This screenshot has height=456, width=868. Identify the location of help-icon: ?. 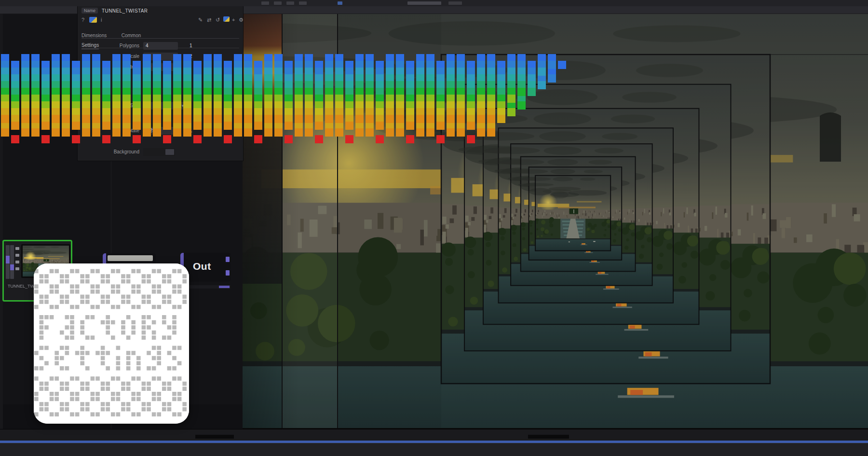
(83, 20).